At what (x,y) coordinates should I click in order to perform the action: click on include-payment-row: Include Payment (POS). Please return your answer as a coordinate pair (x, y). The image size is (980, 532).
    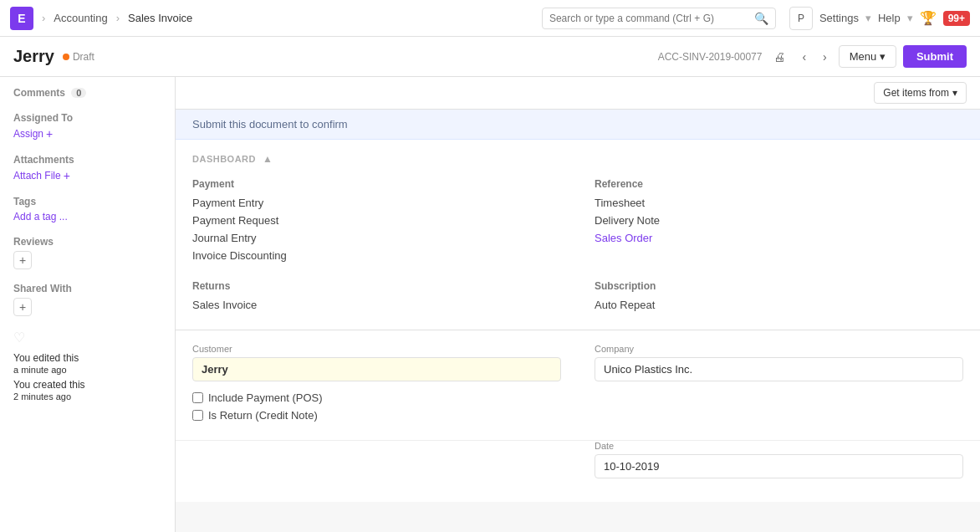
    Looking at the image, I should click on (578, 398).